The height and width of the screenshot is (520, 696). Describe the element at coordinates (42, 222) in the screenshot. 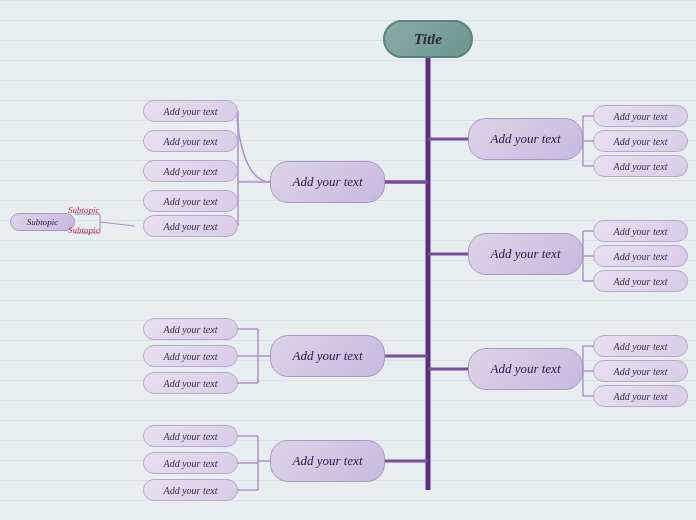

I see `subtopic-node: Subtopic` at that location.